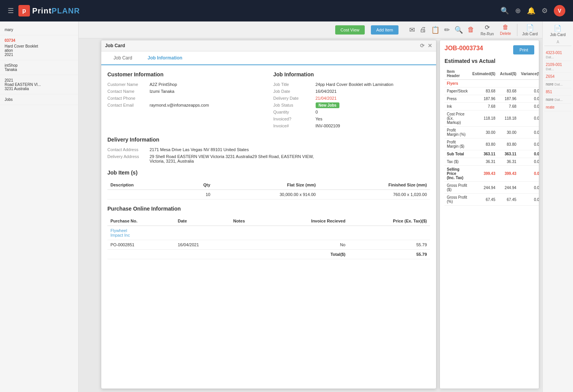 This screenshot has width=573, height=392. I want to click on tab-job-card: Job Card, so click(123, 58).